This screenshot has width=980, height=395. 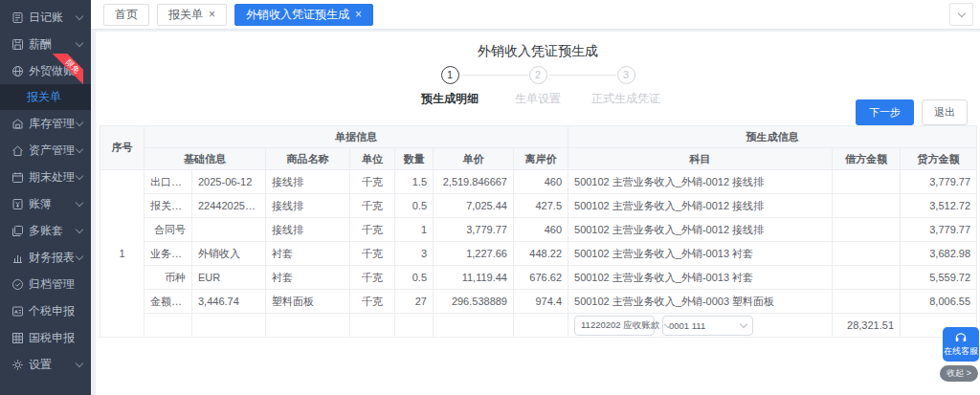 What do you see at coordinates (939, 254) in the screenshot?
I see `cell-credit: 3,682.98` at bounding box center [939, 254].